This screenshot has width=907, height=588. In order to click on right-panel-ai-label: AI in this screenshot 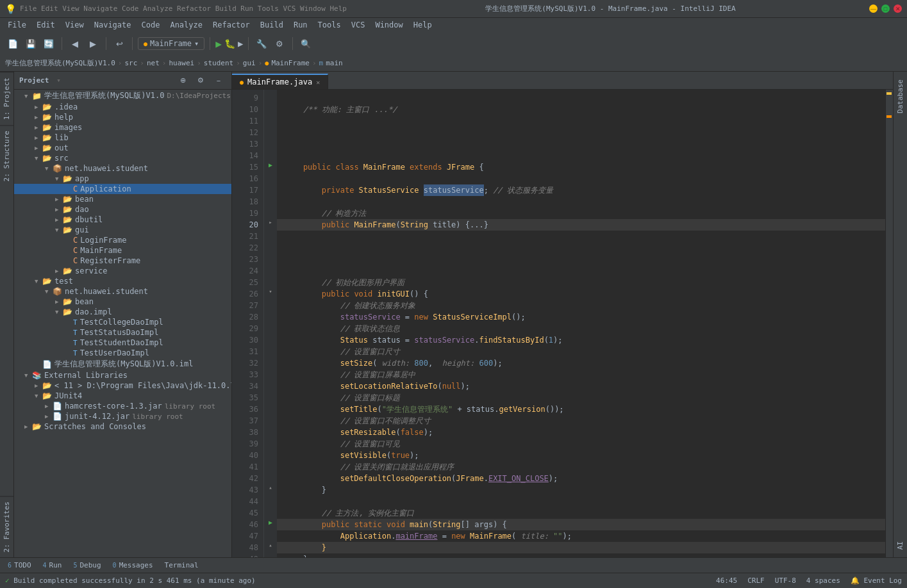, I will do `click(900, 546)`.